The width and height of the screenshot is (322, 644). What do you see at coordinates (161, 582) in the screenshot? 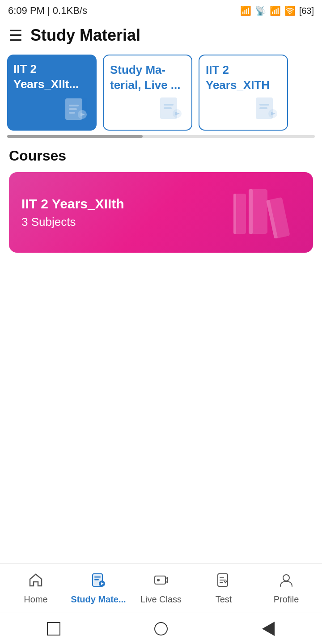
I see `live-icon` at bounding box center [161, 582].